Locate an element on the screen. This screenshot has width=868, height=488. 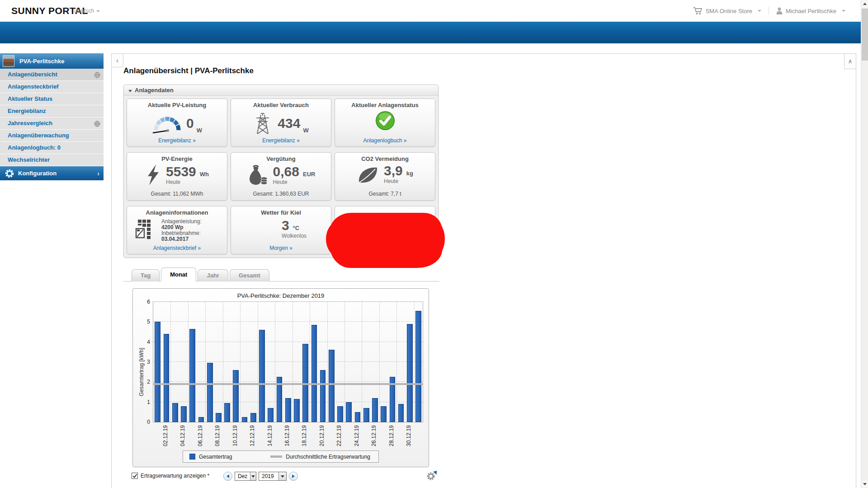
arrow-left-icon is located at coordinates (228, 476).